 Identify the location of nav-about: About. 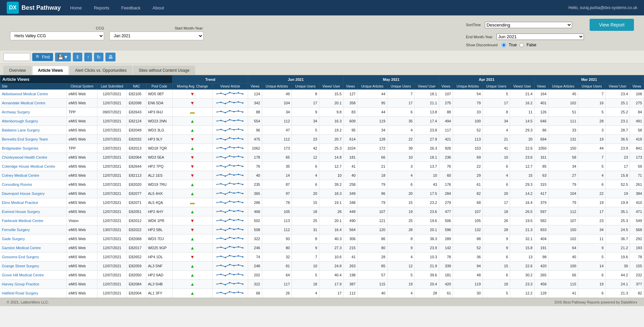
(158, 8).